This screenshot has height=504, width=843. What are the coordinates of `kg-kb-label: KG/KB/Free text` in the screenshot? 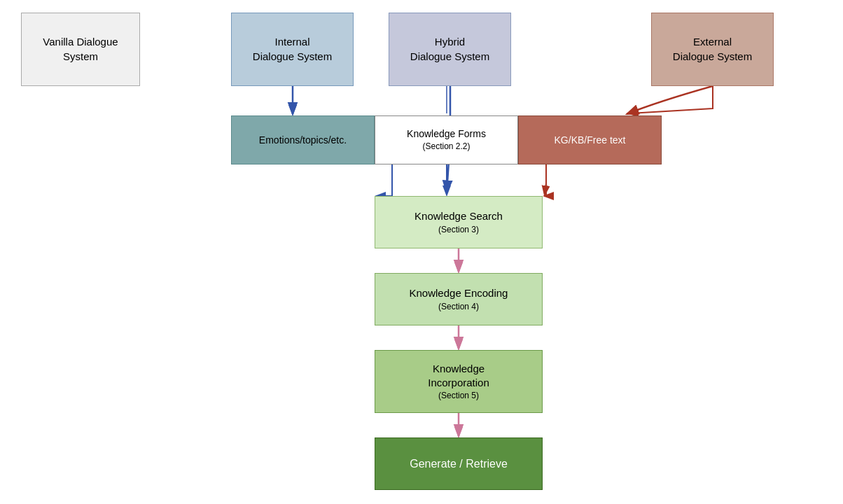 It's located at (590, 140).